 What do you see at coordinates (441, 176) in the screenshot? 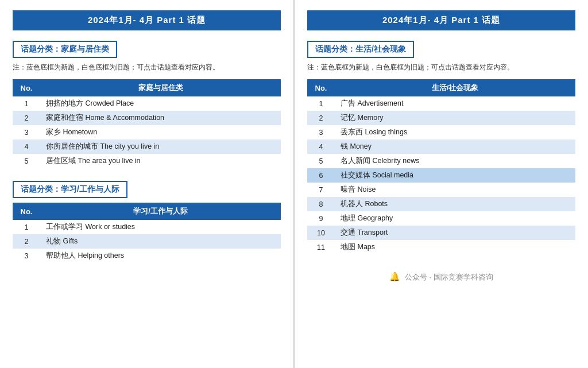
I see `table-row: 6社交媒体 Social media` at bounding box center [441, 176].